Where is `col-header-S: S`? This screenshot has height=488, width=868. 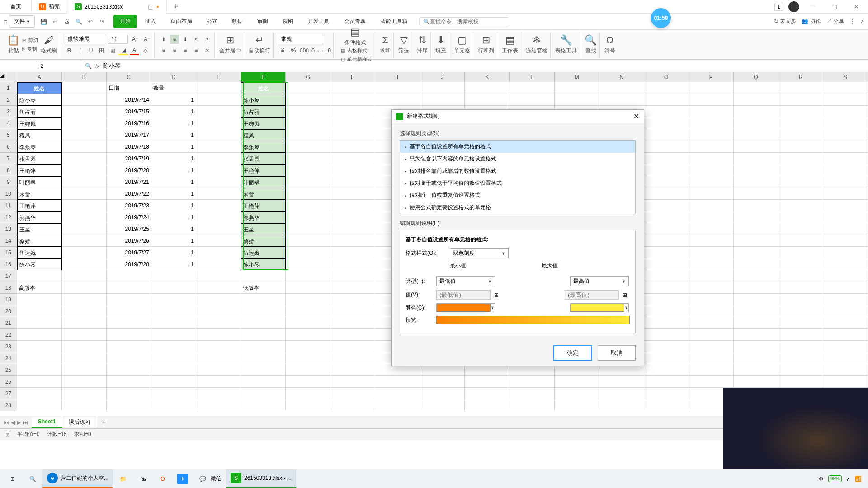
col-header-S: S is located at coordinates (845, 77).